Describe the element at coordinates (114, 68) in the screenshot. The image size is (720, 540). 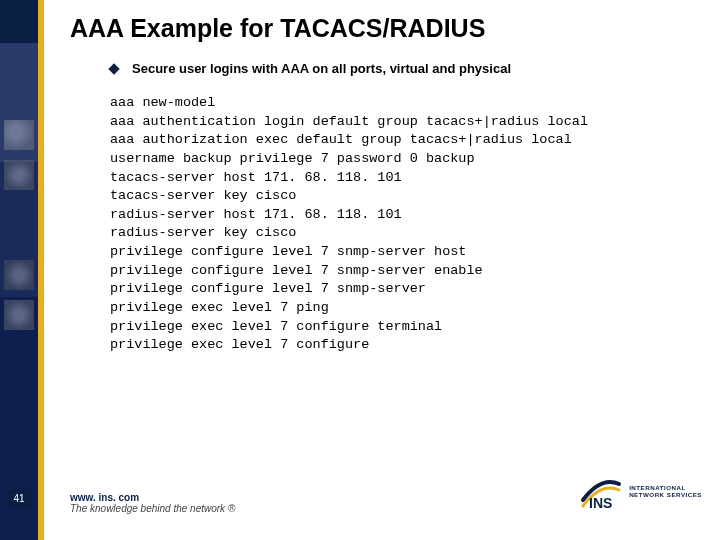
I see `bullet-diamond-icon` at that location.